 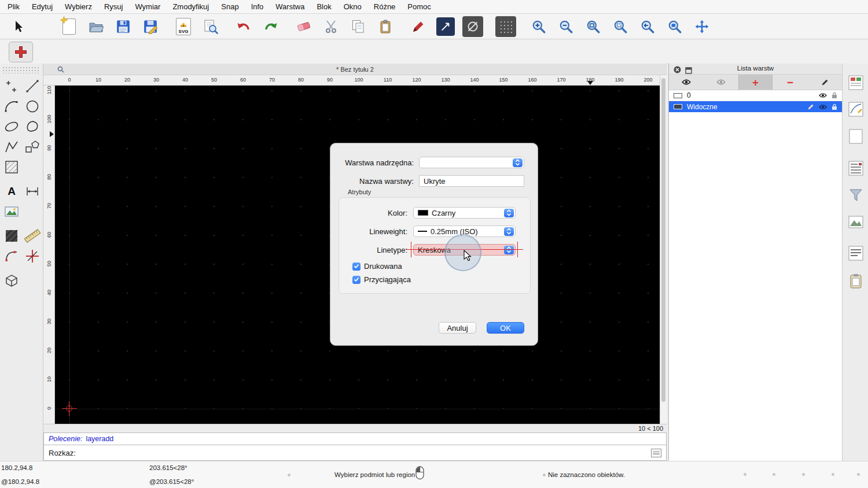 What do you see at coordinates (358, 27) in the screenshot?
I see `copy-button` at bounding box center [358, 27].